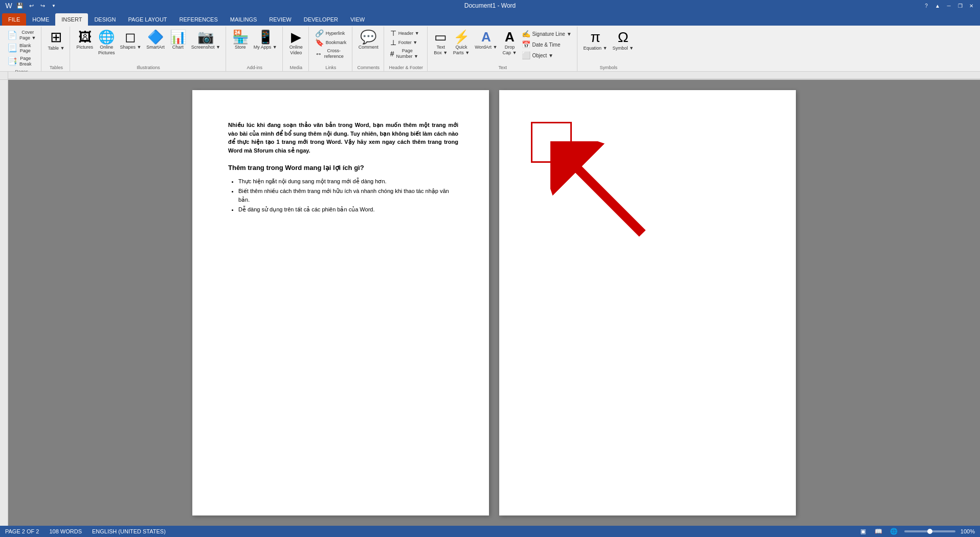  Describe the element at coordinates (392, 54) in the screenshot. I see `page-number-icon: #` at that location.